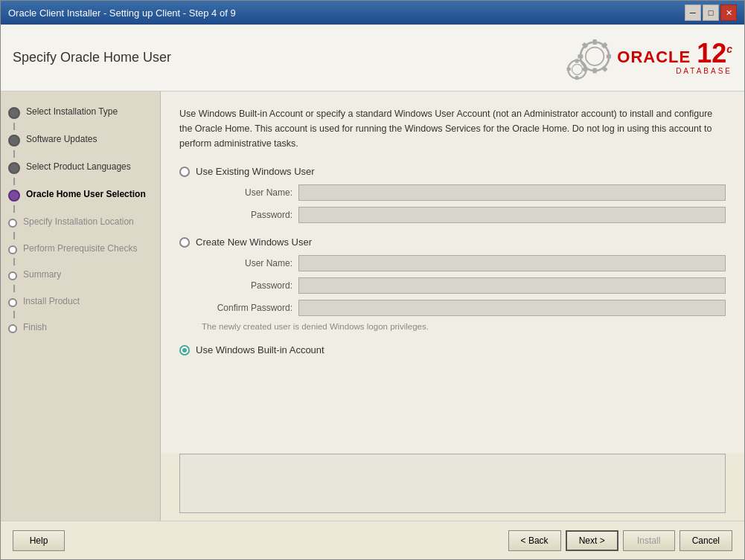  I want to click on sidebar-label-6: Perform Prerequisite Checks, so click(80, 249).